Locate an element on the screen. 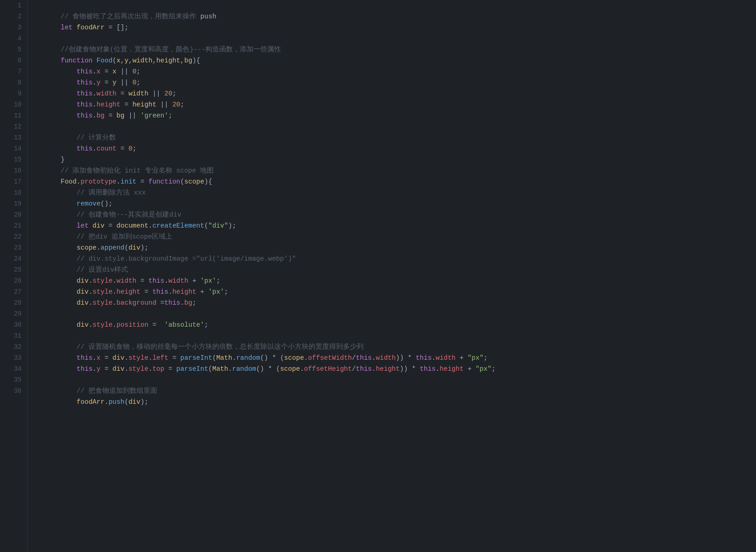  code-line: // 创建食物---其实就是创建div is located at coordinates (396, 204).